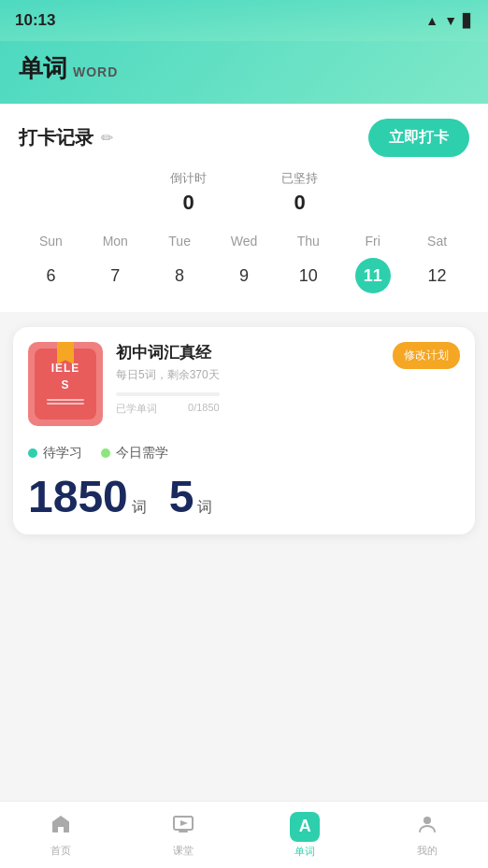  I want to click on total-word-count: 1850 词, so click(88, 497).